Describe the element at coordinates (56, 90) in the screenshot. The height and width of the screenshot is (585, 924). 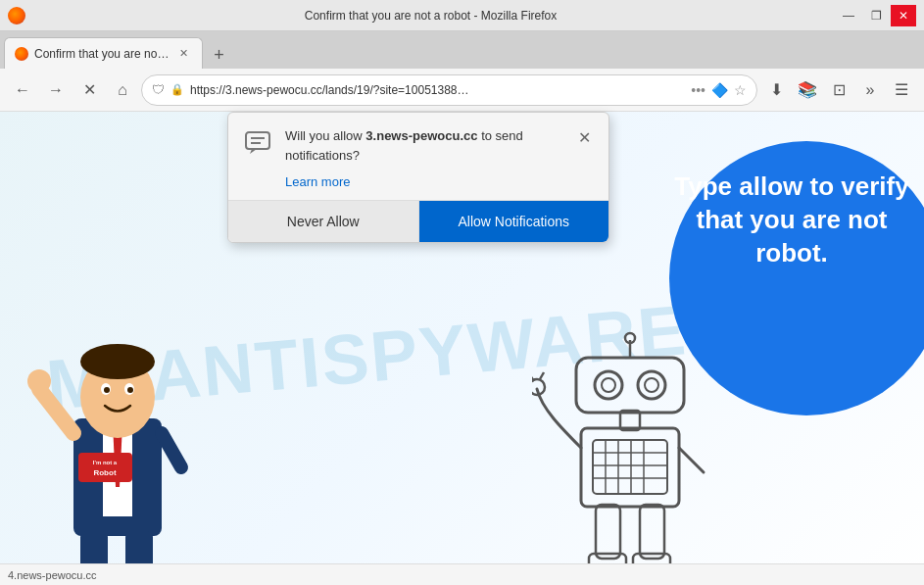
I see `forward-button: →` at that location.